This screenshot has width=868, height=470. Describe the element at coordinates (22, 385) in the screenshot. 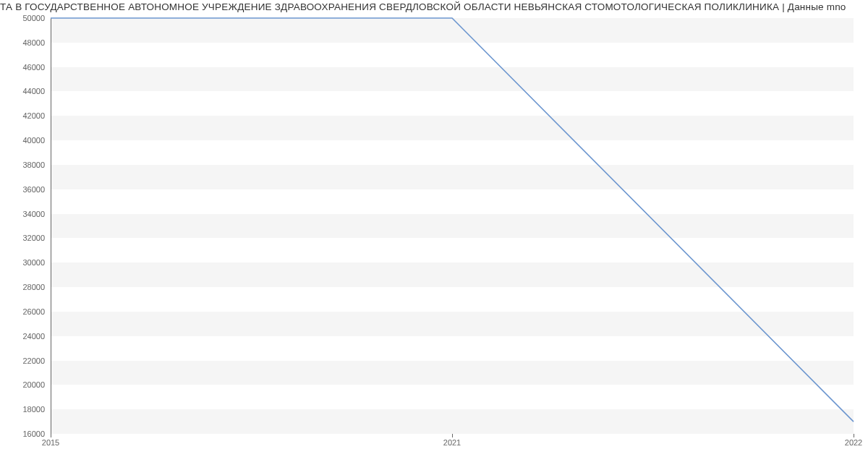

I see `y-tick-label: 20000` at that location.